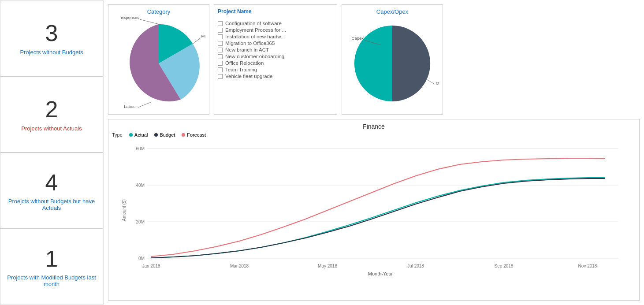 The width and height of the screenshot is (644, 305). What do you see at coordinates (159, 11) in the screenshot?
I see `category-title: Category` at bounding box center [159, 11].